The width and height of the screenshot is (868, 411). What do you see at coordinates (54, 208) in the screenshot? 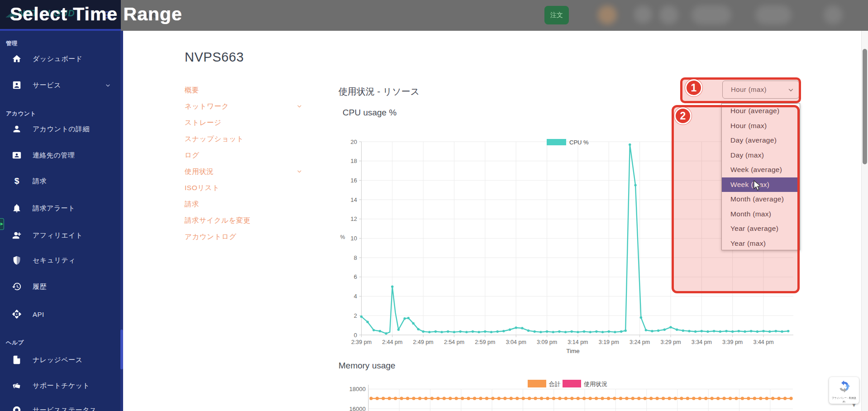
I see `sidebar-item-label: 請求アラート` at bounding box center [54, 208].